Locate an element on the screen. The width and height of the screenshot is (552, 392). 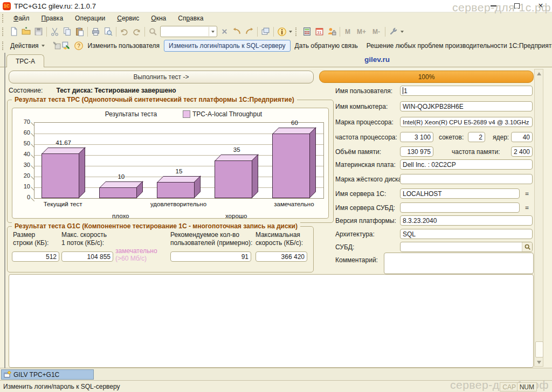
search-dropdown-button is located at coordinates (212, 31).